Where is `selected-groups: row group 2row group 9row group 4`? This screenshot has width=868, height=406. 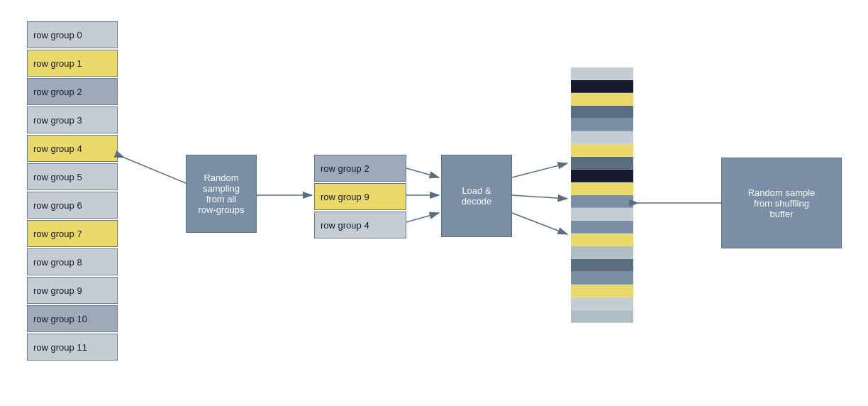 selected-groups: row group 2row group 9row group 4 is located at coordinates (360, 197).